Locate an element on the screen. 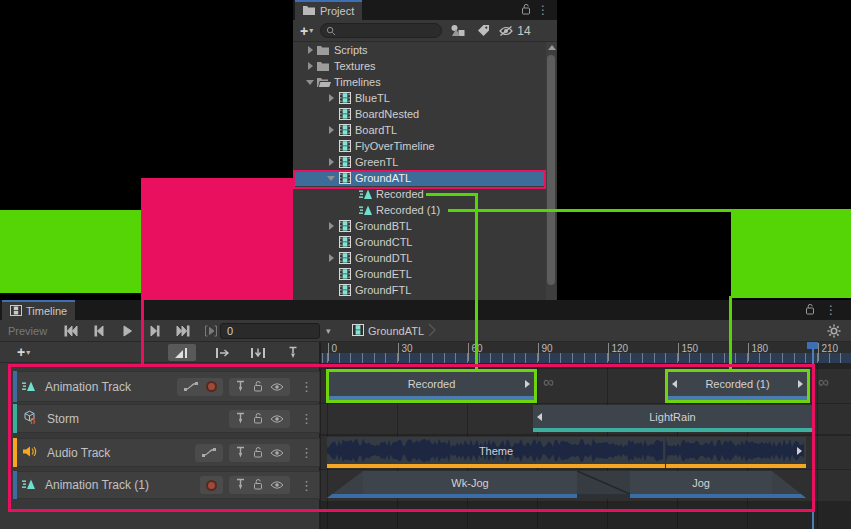 This screenshot has height=529, width=851. timeline-icon is located at coordinates (344, 114).